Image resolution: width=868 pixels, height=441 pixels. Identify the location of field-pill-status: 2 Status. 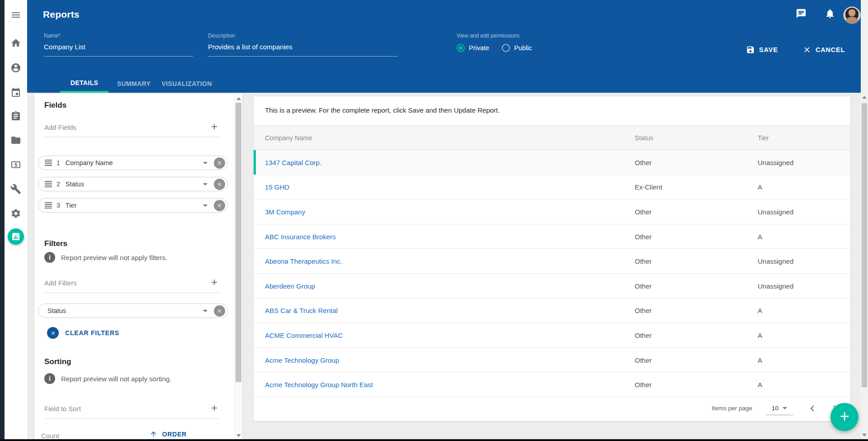
(133, 184).